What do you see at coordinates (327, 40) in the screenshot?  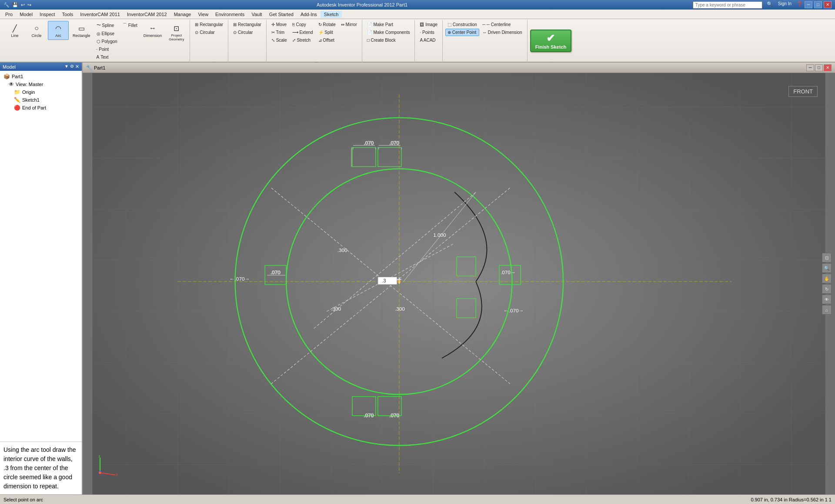 I see `offset-button: ⊿ Offset` at bounding box center [327, 40].